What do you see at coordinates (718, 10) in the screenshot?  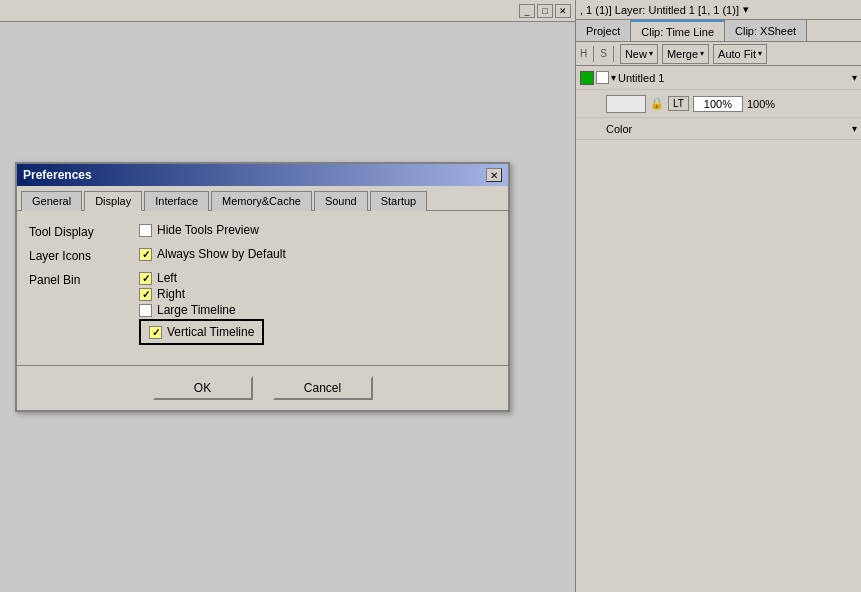 I see `right-top-bar: , 1 (1)] Layer: Untitled 1 [1, 1 (1)] ▾` at bounding box center [718, 10].